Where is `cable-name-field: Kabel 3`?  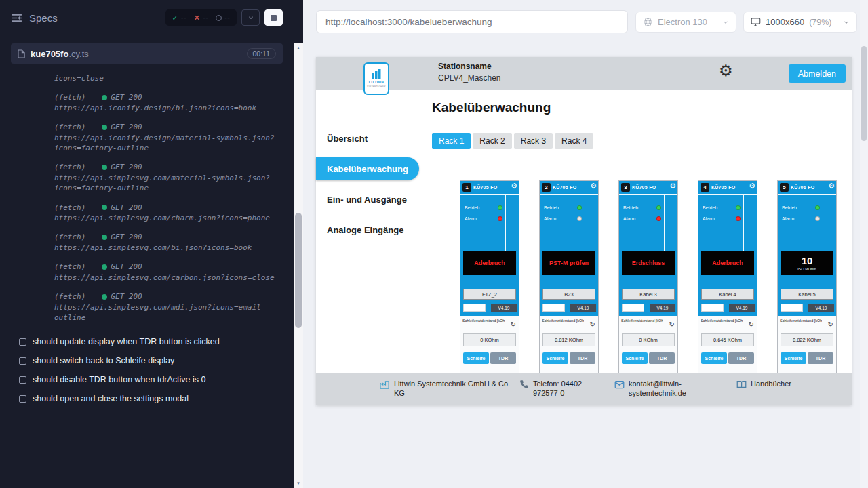
cable-name-field: Kabel 3 is located at coordinates (648, 294).